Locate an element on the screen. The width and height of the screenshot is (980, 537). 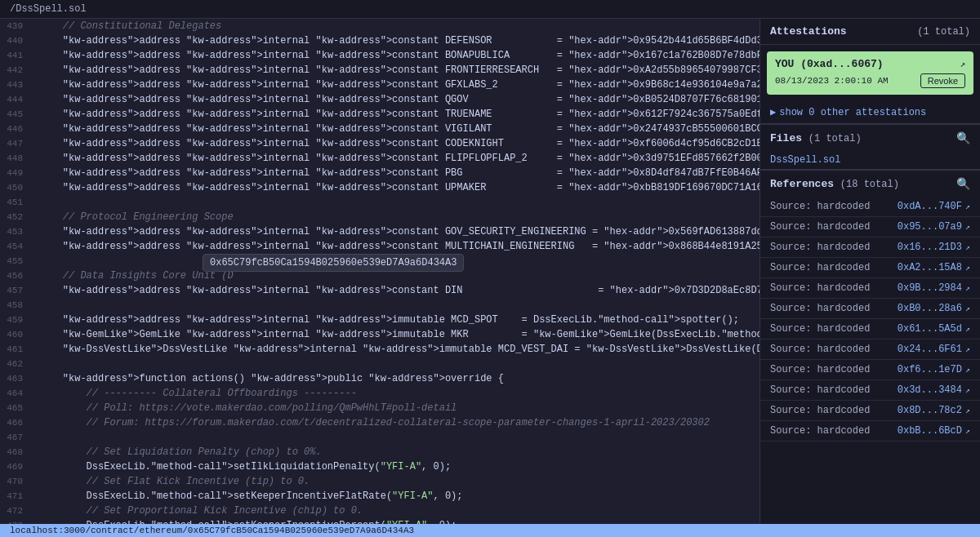
ref-address: 0x61...5A5d↗ is located at coordinates (934, 329).